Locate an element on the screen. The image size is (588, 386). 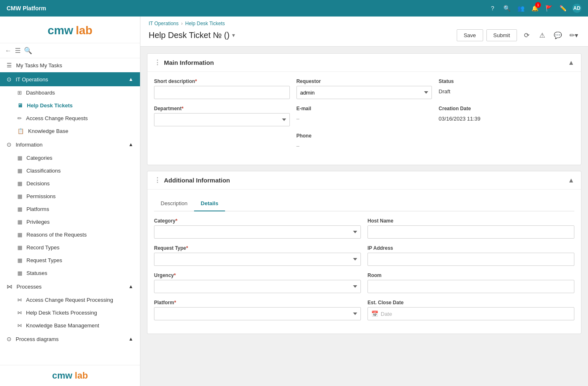
sidebar-item-classifications: ▦ Classifications is located at coordinates (70, 171).